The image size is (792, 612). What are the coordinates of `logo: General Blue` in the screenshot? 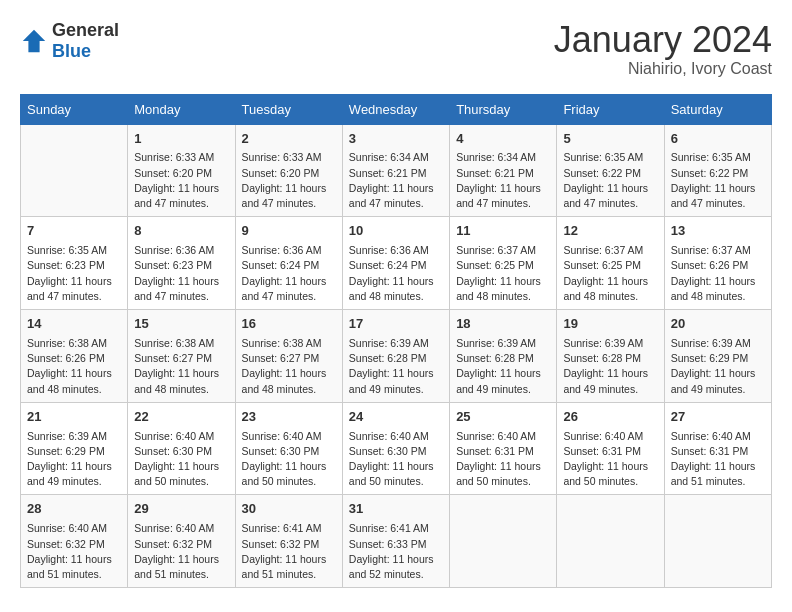 It's located at (70, 41).